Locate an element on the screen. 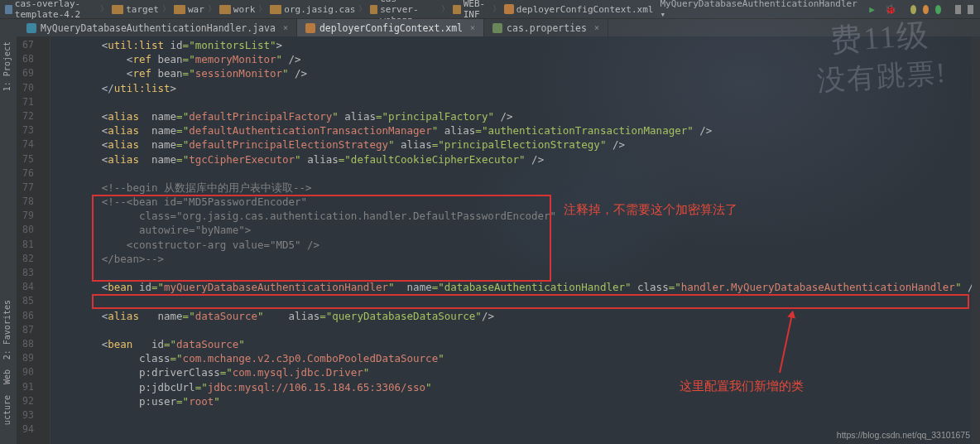 The image size is (980, 444). tool-window-strip: 1: Project 2: Favorites Web ucture is located at coordinates (8, 240).